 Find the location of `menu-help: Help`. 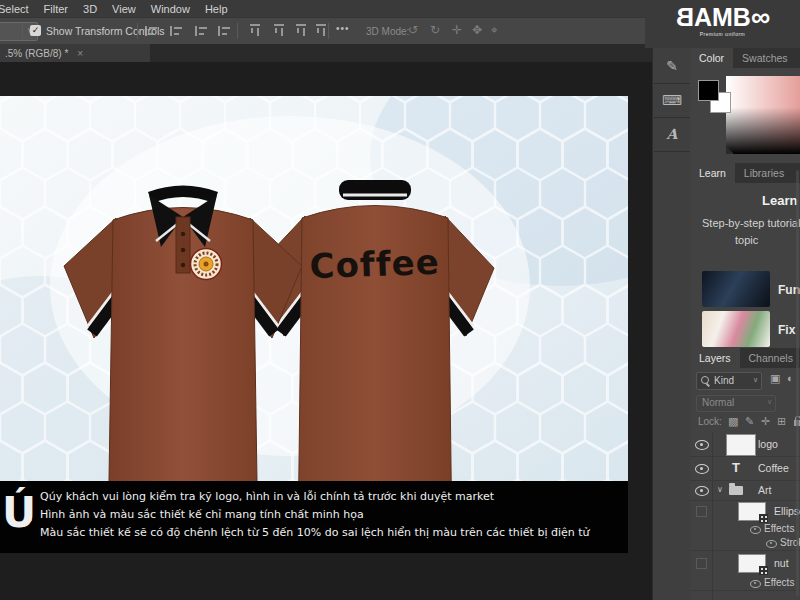

menu-help: Help is located at coordinates (216, 9).